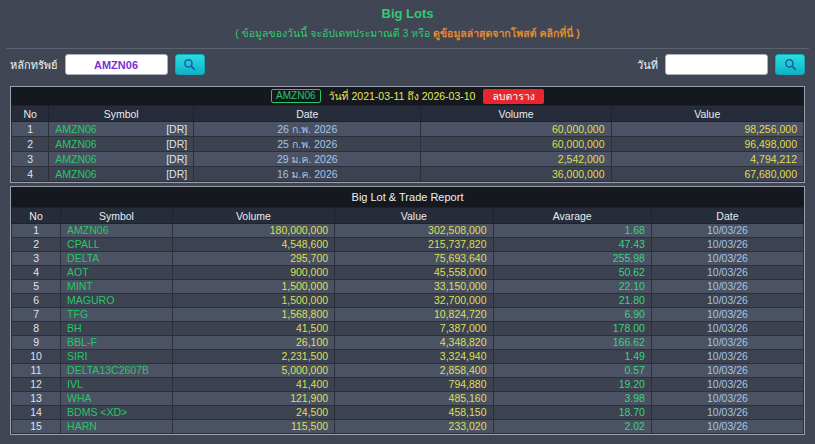 Image resolution: width=815 pixels, height=444 pixels. Describe the element at coordinates (190, 64) in the screenshot. I see `symbol-search-button` at that location.